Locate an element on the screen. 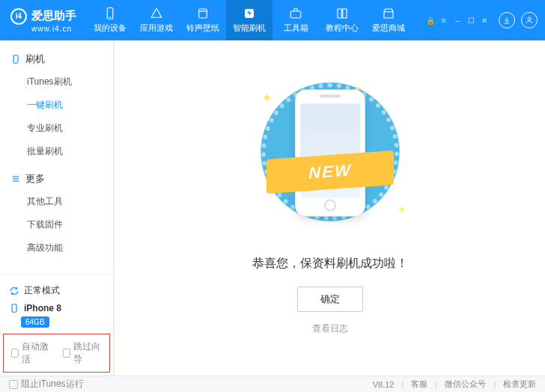 This screenshot has height=392, width=545. sidebar-item-other-tools: 其他工具 is located at coordinates (57, 202).